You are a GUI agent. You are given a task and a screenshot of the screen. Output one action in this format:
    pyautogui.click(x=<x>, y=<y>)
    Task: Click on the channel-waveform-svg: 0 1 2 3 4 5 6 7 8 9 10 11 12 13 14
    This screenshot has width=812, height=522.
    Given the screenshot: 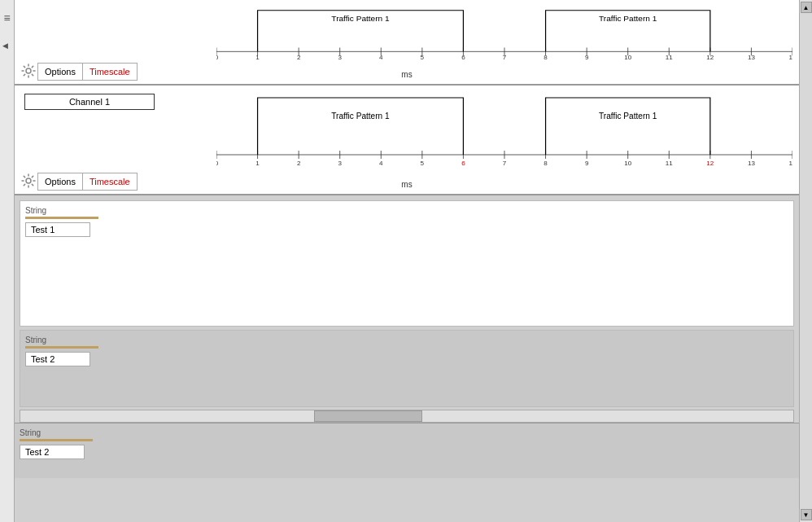 What is the action you would take?
    pyautogui.click(x=504, y=130)
    